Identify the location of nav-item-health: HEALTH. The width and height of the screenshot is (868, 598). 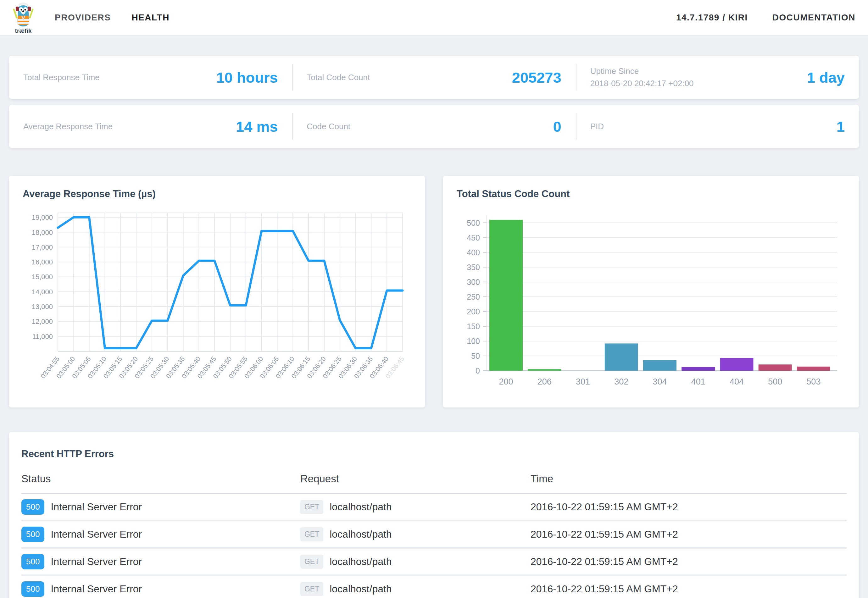
(150, 18).